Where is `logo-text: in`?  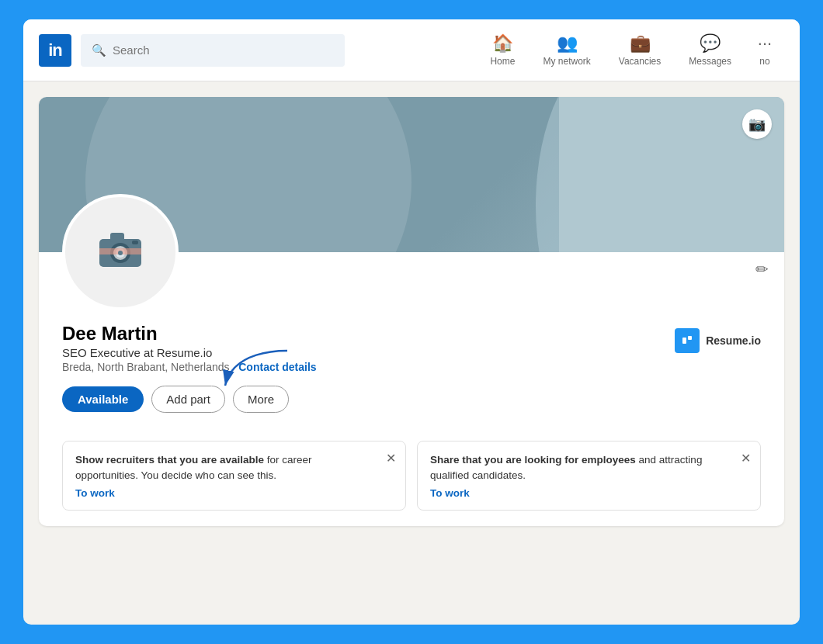
logo-text: in is located at coordinates (55, 50).